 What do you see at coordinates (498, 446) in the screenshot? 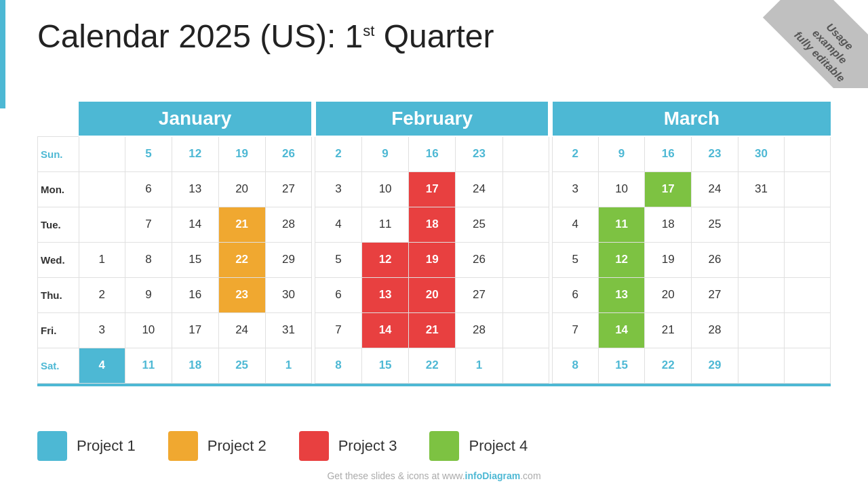
I see `legend-label-proj4: Project 4` at bounding box center [498, 446].